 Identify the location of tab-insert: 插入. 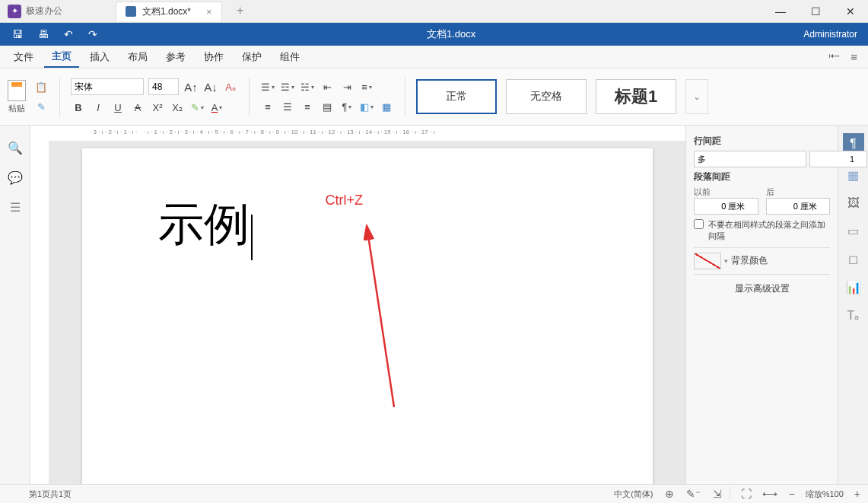
(100, 57).